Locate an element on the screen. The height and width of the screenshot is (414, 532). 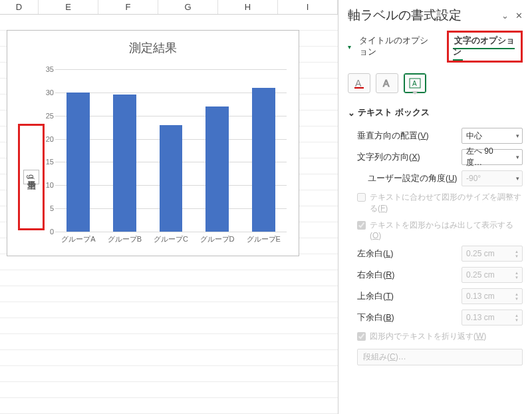
columns-button: 段組み(C)… is located at coordinates (440, 357).